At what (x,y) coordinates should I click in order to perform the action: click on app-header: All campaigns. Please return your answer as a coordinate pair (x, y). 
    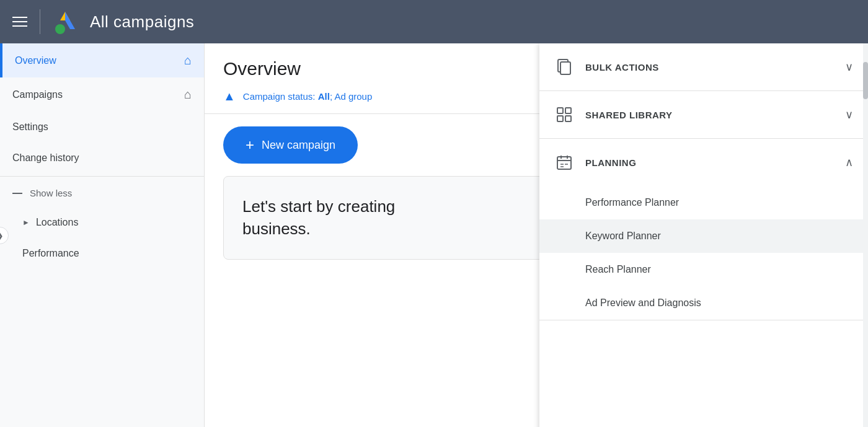
    Looking at the image, I should click on (434, 22).